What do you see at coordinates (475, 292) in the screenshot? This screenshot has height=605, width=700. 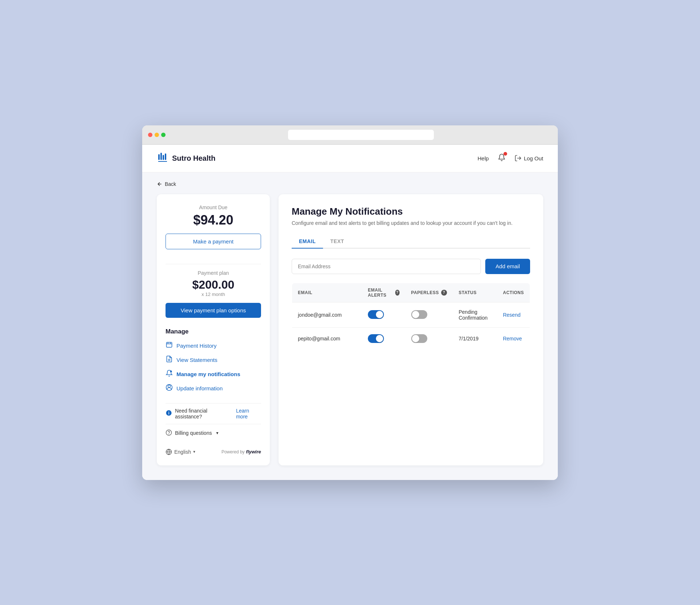 I see `th-status: STATUS` at bounding box center [475, 292].